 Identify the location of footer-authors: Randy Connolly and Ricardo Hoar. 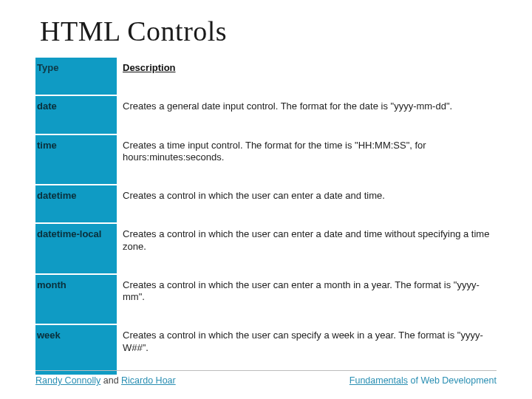
(106, 381).